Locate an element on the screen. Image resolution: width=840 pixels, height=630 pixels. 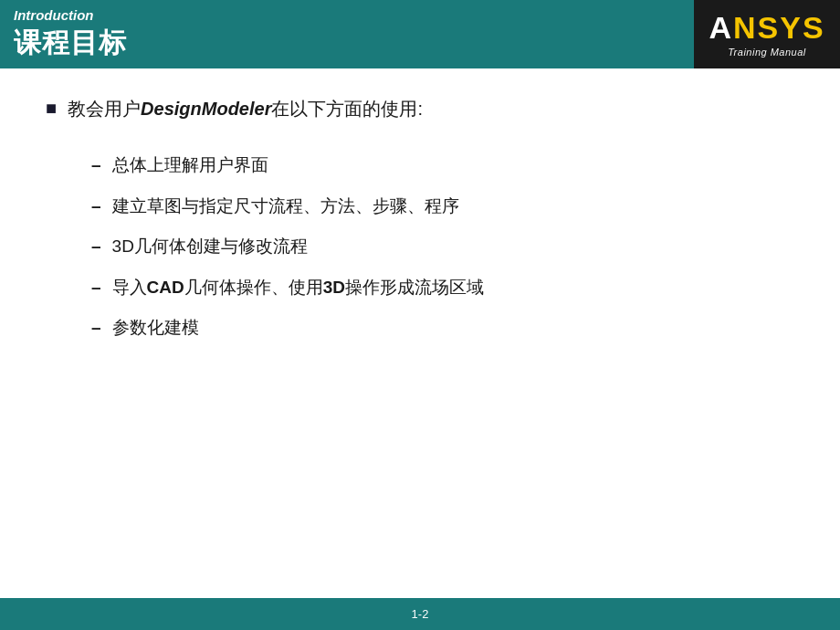
dash-icon-4: – is located at coordinates (97, 289).